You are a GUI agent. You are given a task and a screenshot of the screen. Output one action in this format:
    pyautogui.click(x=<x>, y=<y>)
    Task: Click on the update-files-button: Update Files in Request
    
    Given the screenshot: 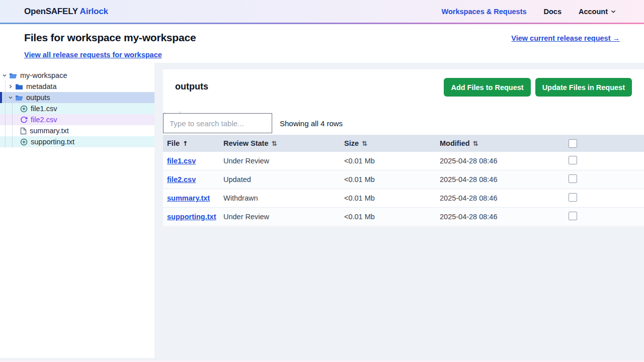 What is the action you would take?
    pyautogui.click(x=584, y=87)
    